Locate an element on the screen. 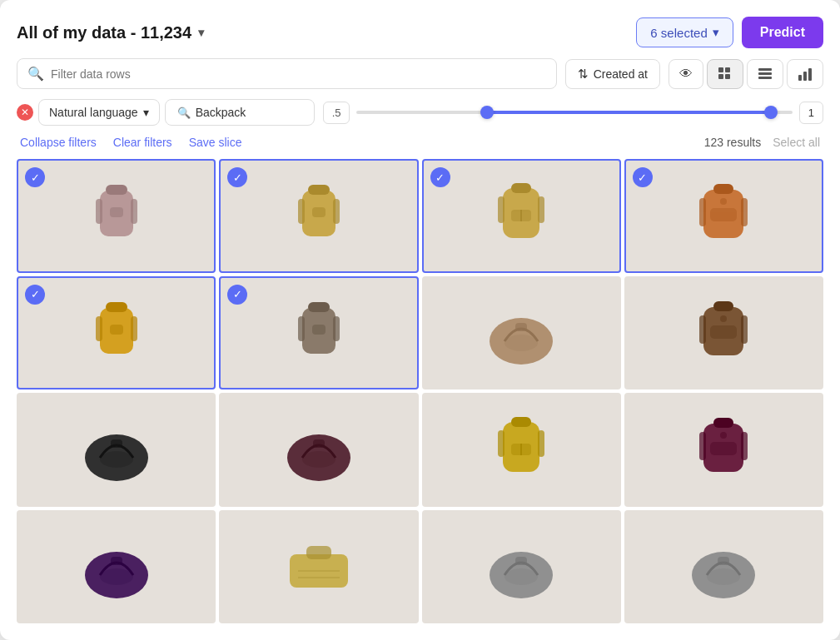 The width and height of the screenshot is (840, 640). visibility-button: 👁 is located at coordinates (686, 74).